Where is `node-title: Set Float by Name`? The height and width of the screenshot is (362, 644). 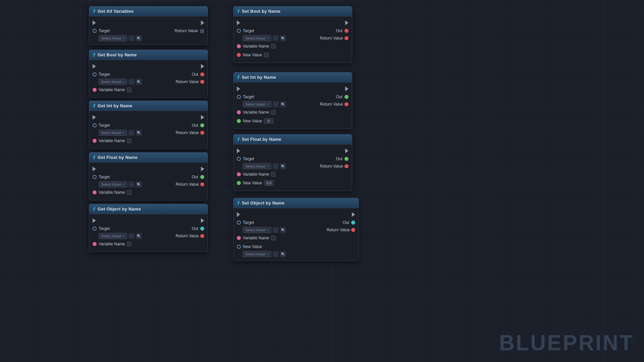
node-title: Set Float by Name is located at coordinates (262, 139).